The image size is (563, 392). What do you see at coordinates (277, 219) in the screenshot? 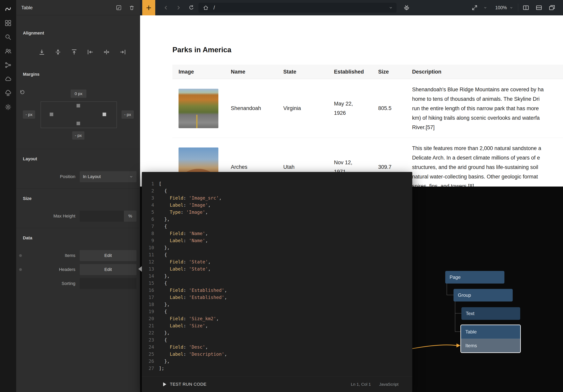
I see `code-line: 6 },` at bounding box center [277, 219].